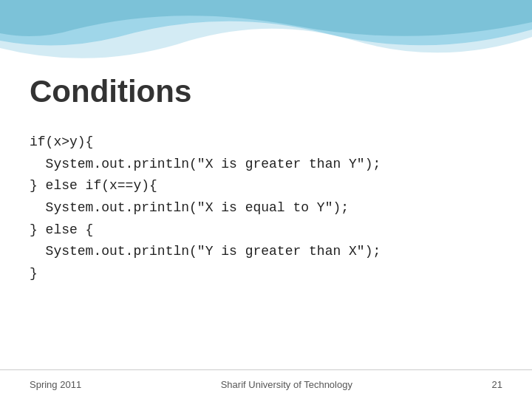 The image size is (532, 399). I want to click on slide-title: Conditions, so click(266, 92).